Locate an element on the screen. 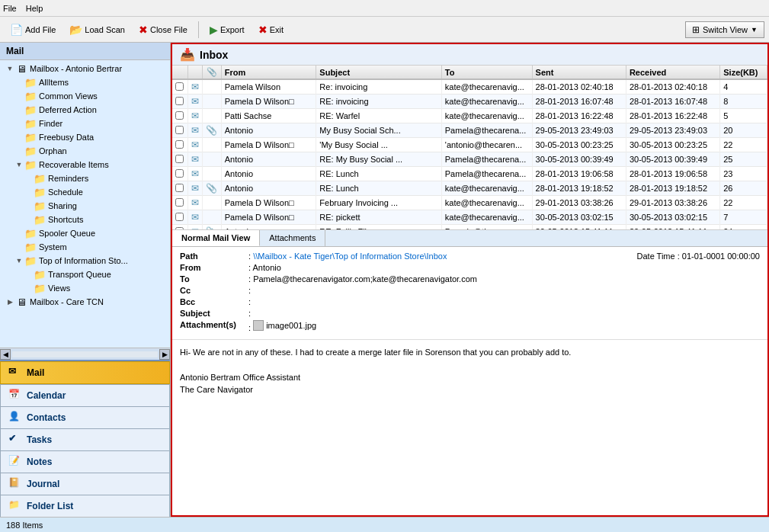 The width and height of the screenshot is (769, 532). nav-tasks: ✔ Tasks is located at coordinates (85, 439).